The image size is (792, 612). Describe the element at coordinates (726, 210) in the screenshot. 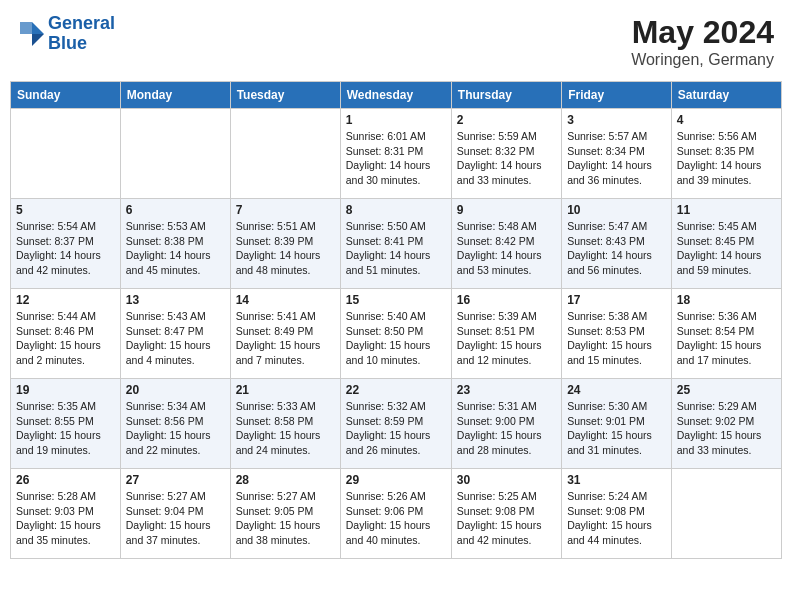

I see `day-number: 11` at that location.